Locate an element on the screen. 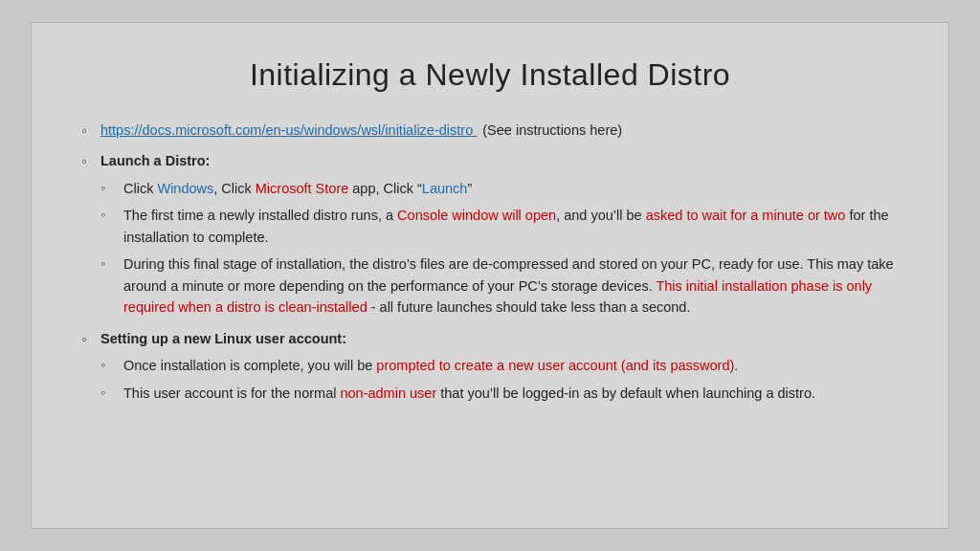  launch-text: Launch is located at coordinates (445, 188).